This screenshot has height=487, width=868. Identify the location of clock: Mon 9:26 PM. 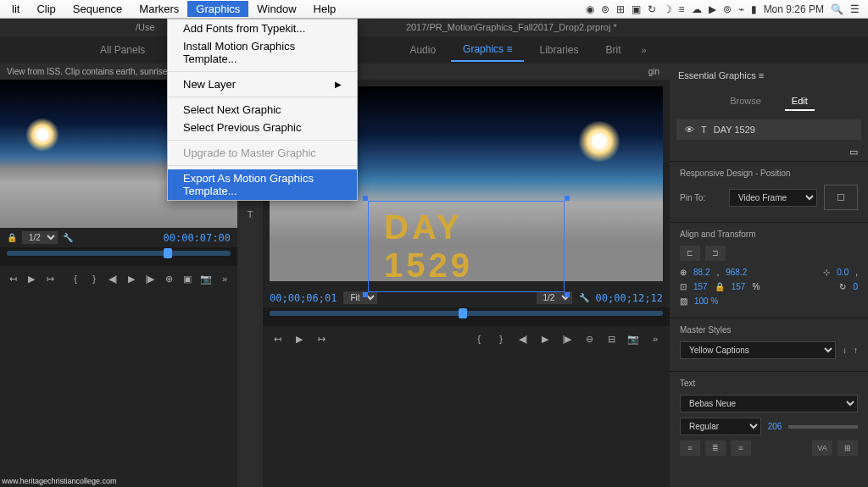
(793, 9).